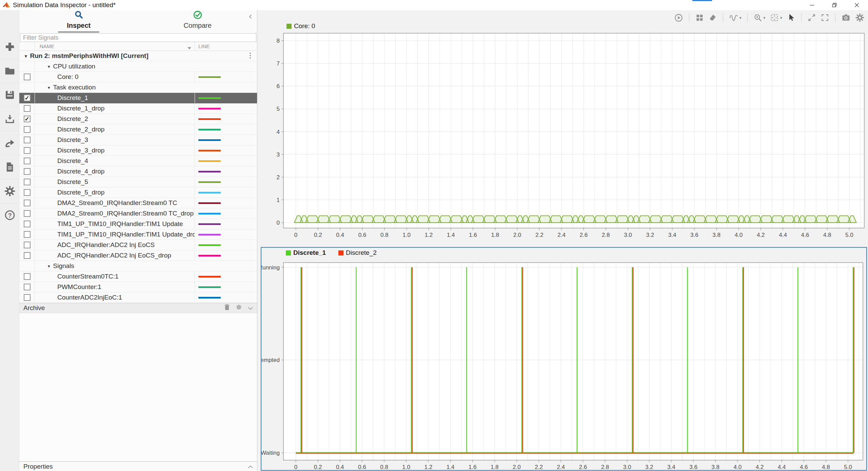 The width and height of the screenshot is (868, 471). Describe the element at coordinates (138, 224) in the screenshot. I see `signal-row: TIM1_UP_TIM10_IRQHandler:TIM1 Update` at that location.